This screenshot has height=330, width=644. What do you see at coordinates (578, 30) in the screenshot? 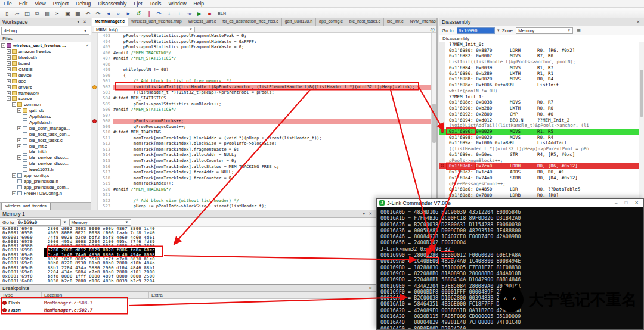
I see `disassembly-options-icon: ▦` at bounding box center [578, 30].